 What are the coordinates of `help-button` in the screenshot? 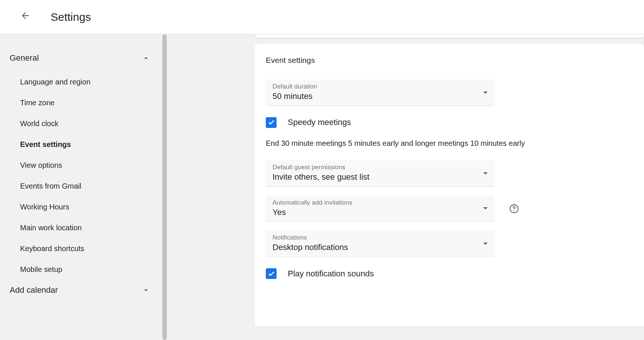 It's located at (514, 209).